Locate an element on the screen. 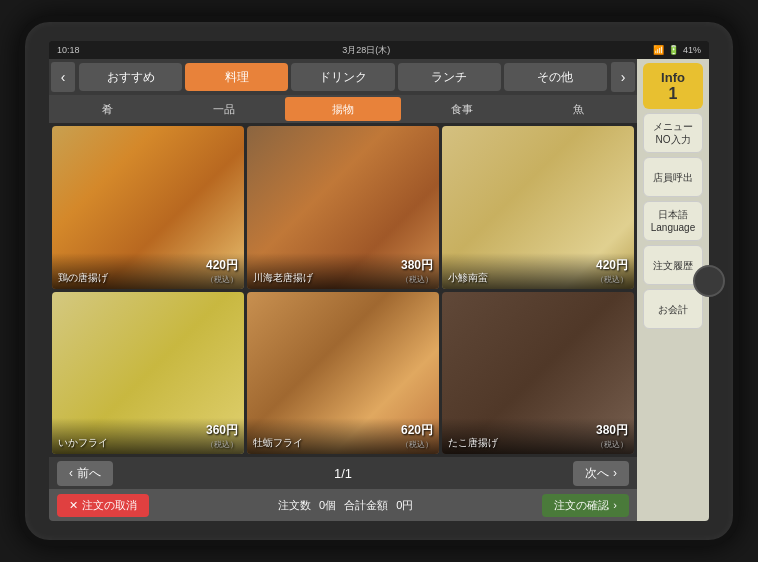 This screenshot has height=562, width=758. menu-item-name-1: 川海老唐揚げ is located at coordinates (283, 278).